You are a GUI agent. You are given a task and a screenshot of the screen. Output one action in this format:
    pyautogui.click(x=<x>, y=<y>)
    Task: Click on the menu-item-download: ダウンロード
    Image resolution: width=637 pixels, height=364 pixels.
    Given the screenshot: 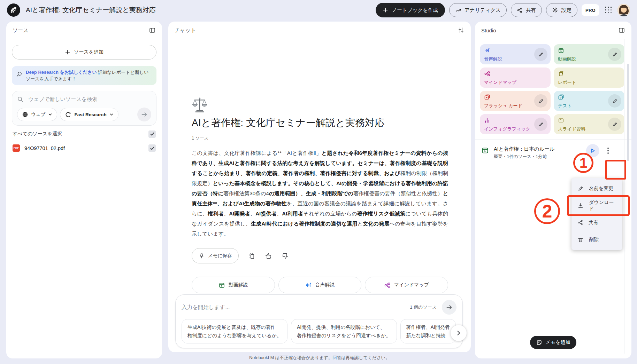 What is the action you would take?
    pyautogui.click(x=597, y=205)
    